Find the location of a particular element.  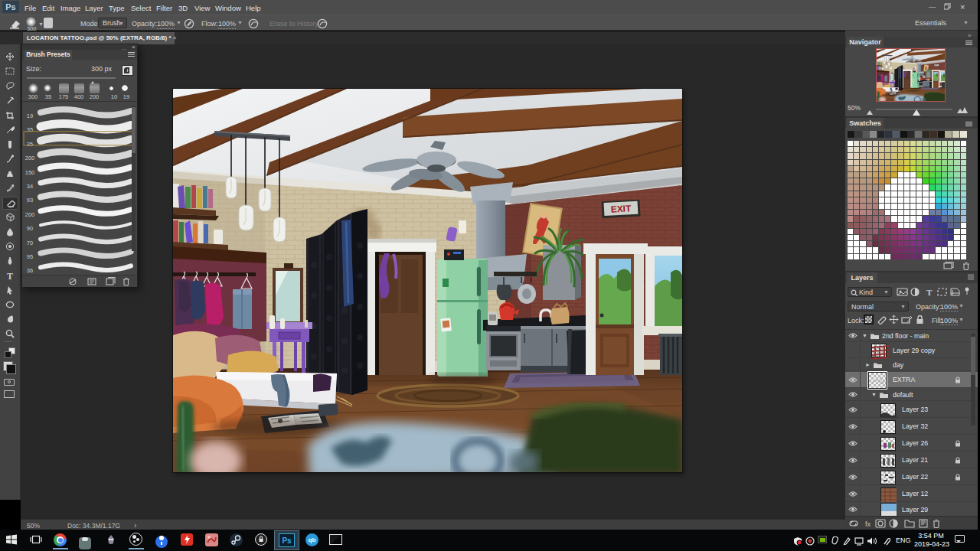

svg-text: 70 is located at coordinates (30, 243).